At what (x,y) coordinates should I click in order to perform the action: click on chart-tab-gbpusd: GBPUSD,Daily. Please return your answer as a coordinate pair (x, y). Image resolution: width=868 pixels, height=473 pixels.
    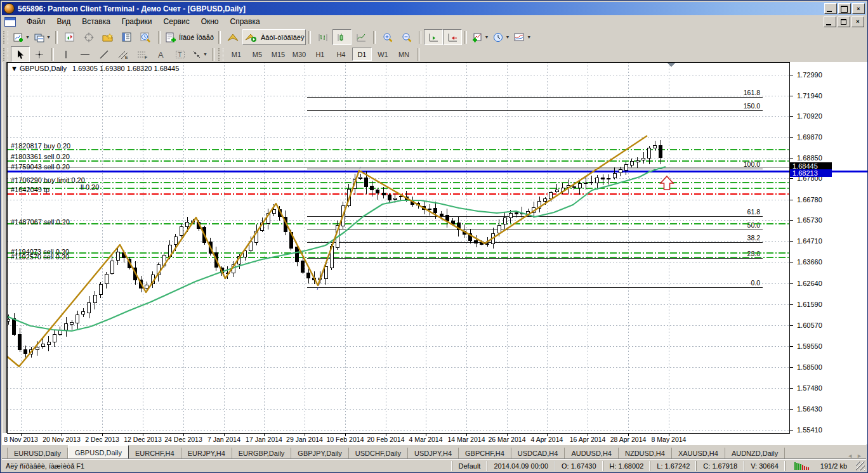
    Looking at the image, I should click on (98, 452).